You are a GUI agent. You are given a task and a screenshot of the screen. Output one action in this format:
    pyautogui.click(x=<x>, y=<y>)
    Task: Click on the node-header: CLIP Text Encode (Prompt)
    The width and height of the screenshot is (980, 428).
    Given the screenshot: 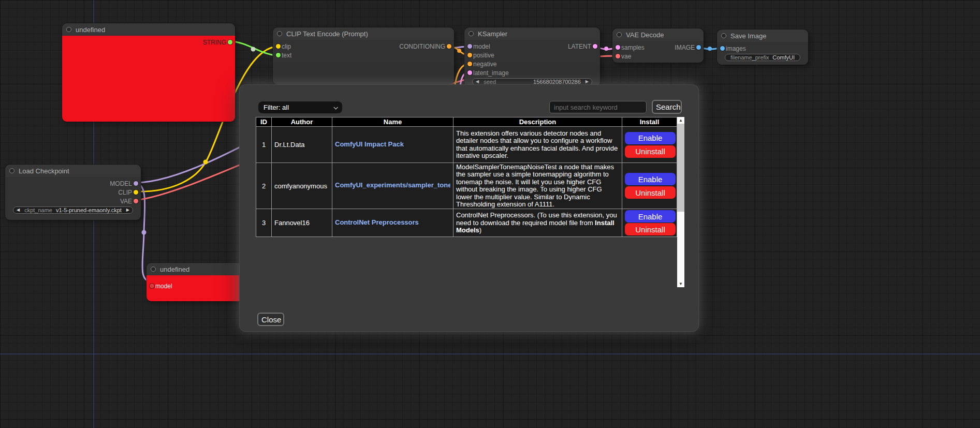 What is the action you would take?
    pyautogui.click(x=363, y=34)
    